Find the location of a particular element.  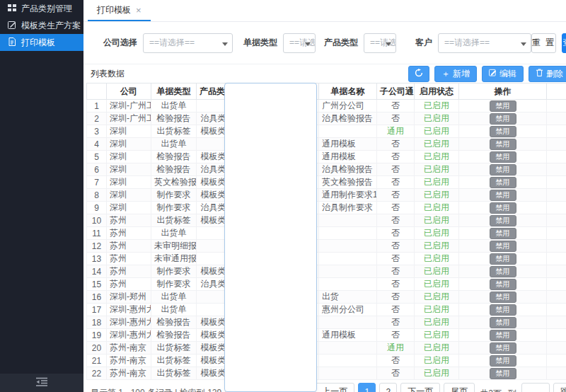

table-row: 9深圳制作要求治具类治具制作要求否已启用禁用 is located at coordinates (327, 208).